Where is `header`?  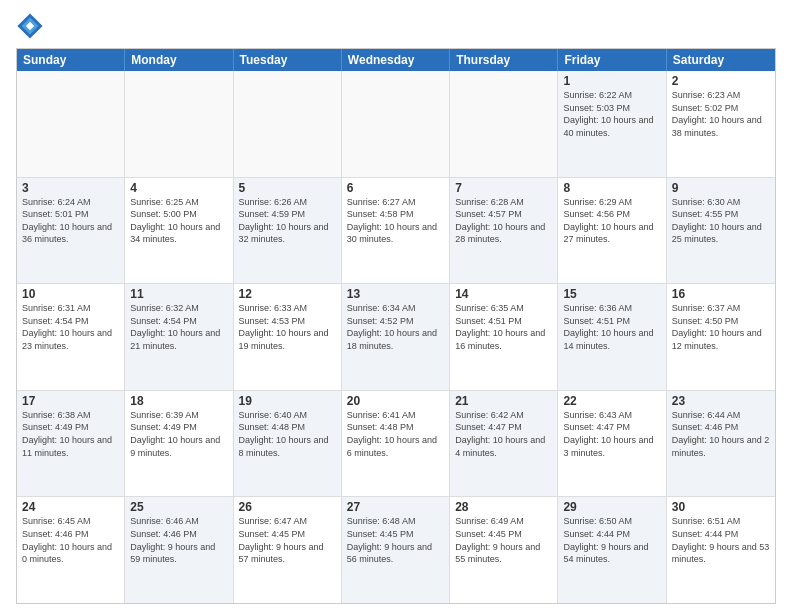 header is located at coordinates (396, 26).